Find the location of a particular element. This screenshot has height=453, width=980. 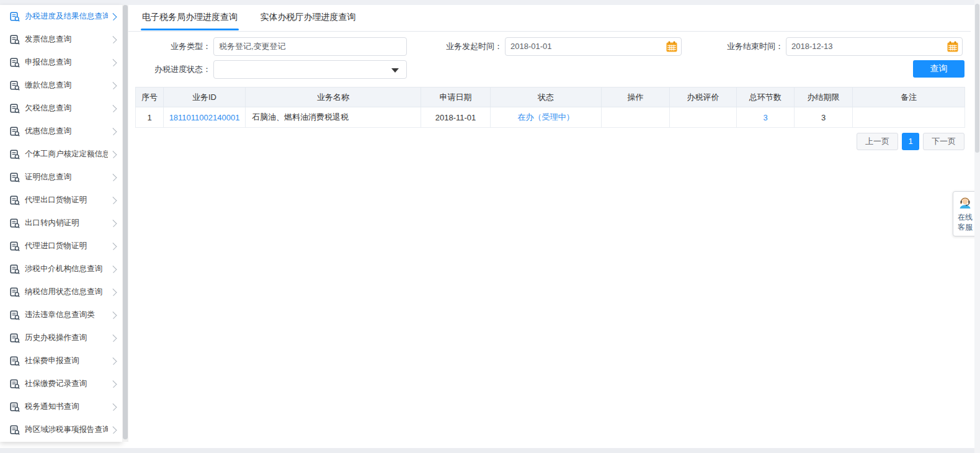

sidebar-item-label: 税务通知书查询 is located at coordinates (66, 407).